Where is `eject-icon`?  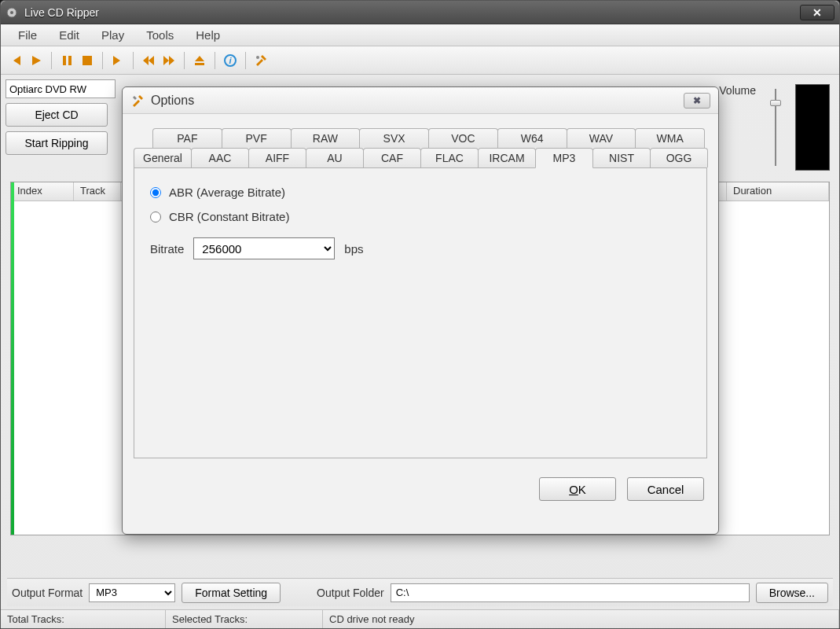
eject-icon is located at coordinates (200, 61).